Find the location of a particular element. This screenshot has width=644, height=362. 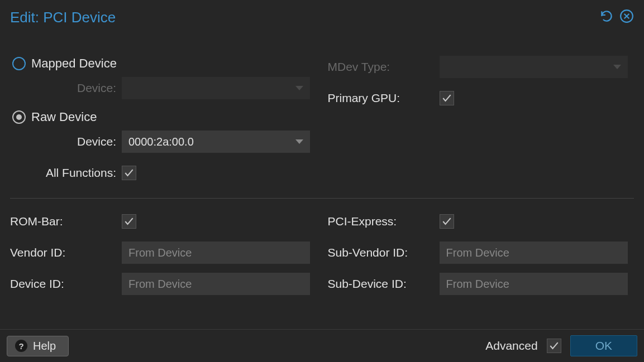

pci-express-row: PCI-Express: is located at coordinates (481, 221).